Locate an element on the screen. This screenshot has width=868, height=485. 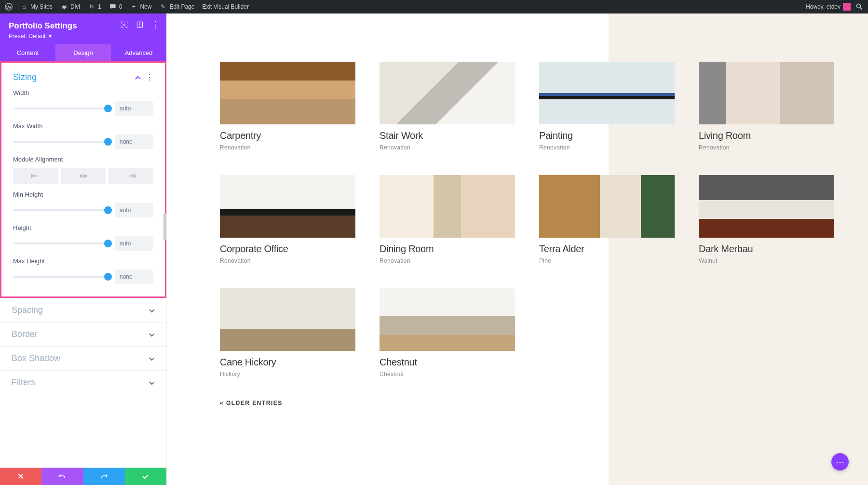
portfolio-item: Corporate Office Renovation is located at coordinates (287, 220).